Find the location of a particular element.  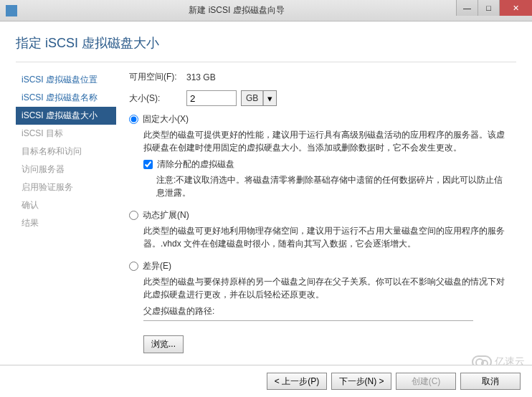

minimize-button: — is located at coordinates (467, 8).